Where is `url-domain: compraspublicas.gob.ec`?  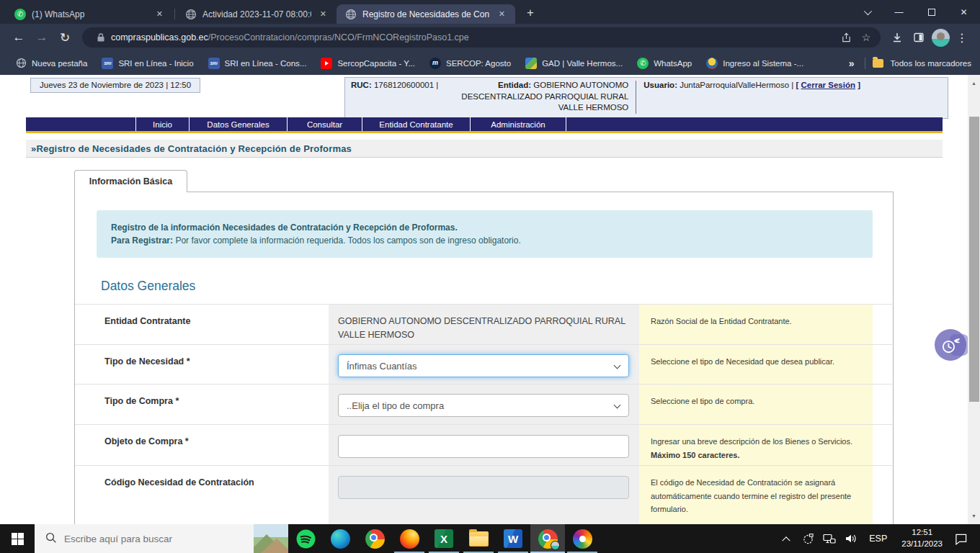
url-domain: compraspublicas.gob.ec is located at coordinates (160, 37).